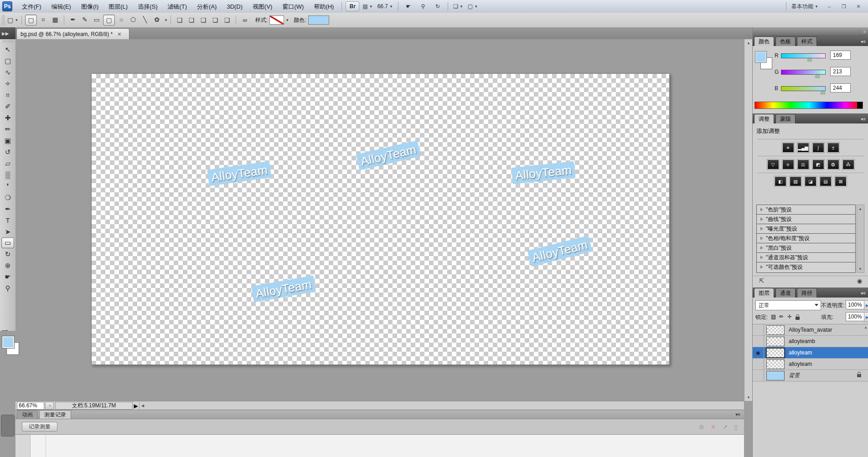 Image resolution: width=868 pixels, height=457 pixels. What do you see at coordinates (380, 446) in the screenshot?
I see `measurement-log-area` at bounding box center [380, 446].